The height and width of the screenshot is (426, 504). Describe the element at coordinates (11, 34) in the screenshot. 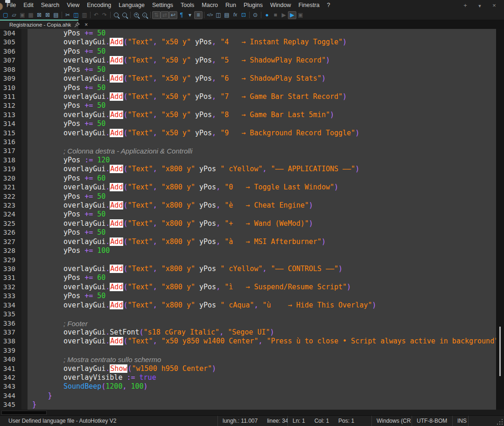

I see `line-number: 304` at that location.